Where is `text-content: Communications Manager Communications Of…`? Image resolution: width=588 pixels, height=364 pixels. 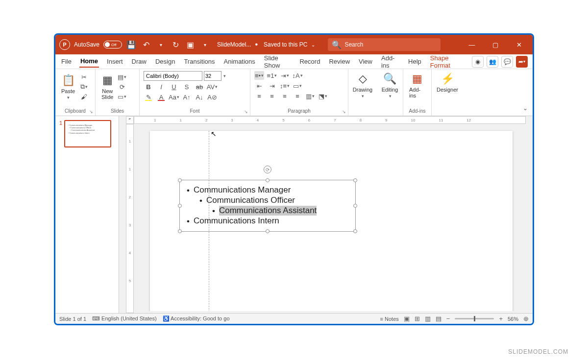 text-content: Communications Manager Communications Of… is located at coordinates (268, 206).